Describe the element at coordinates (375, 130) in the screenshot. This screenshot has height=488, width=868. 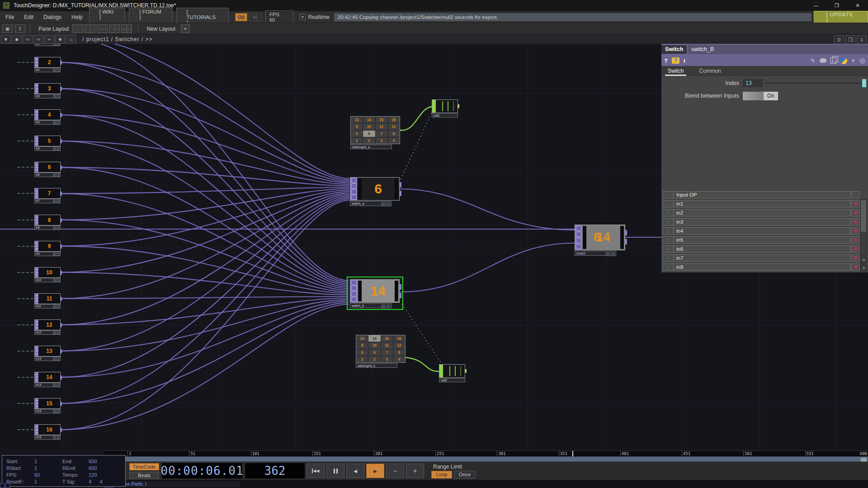
I see `node-switchgrid-a: 13141516910111256781234` at that location.